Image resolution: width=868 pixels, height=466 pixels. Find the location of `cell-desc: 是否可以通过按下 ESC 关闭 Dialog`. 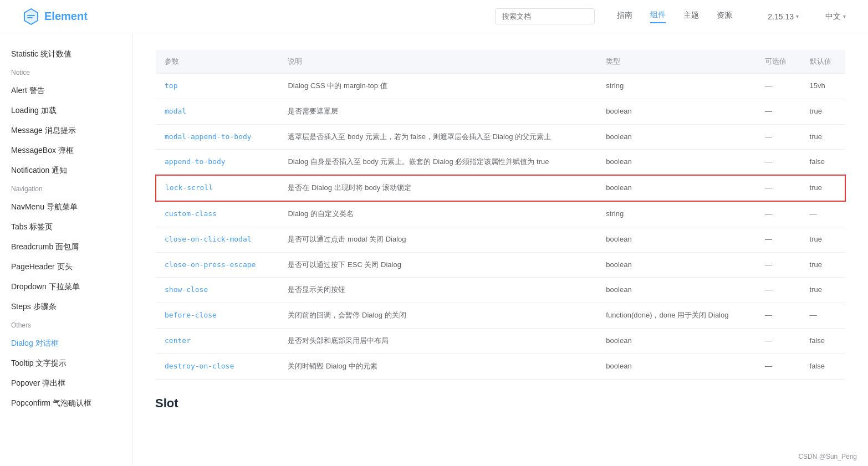

cell-desc: 是否可以通过按下 ESC 关闭 Dialog is located at coordinates (438, 265).